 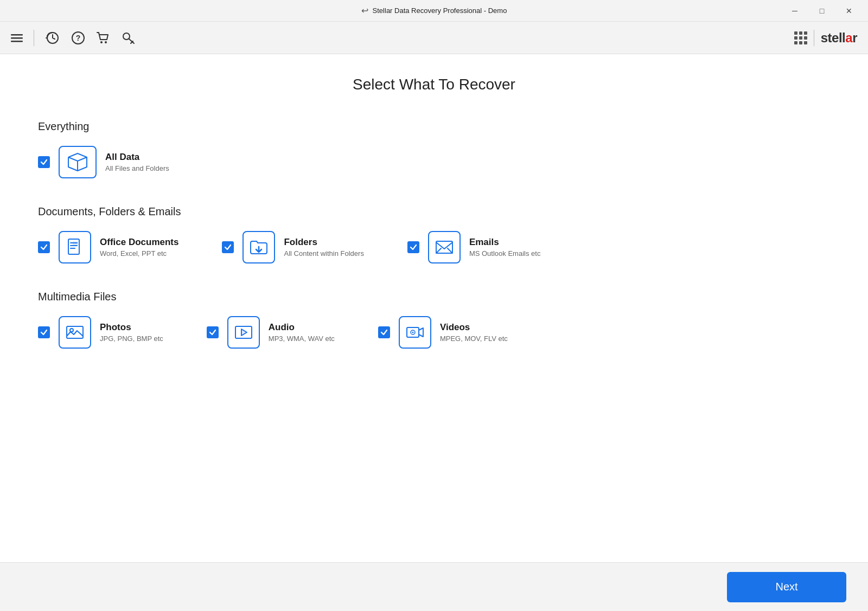 I want to click on section-title-multimedia: Multimedia Files, so click(x=434, y=297).